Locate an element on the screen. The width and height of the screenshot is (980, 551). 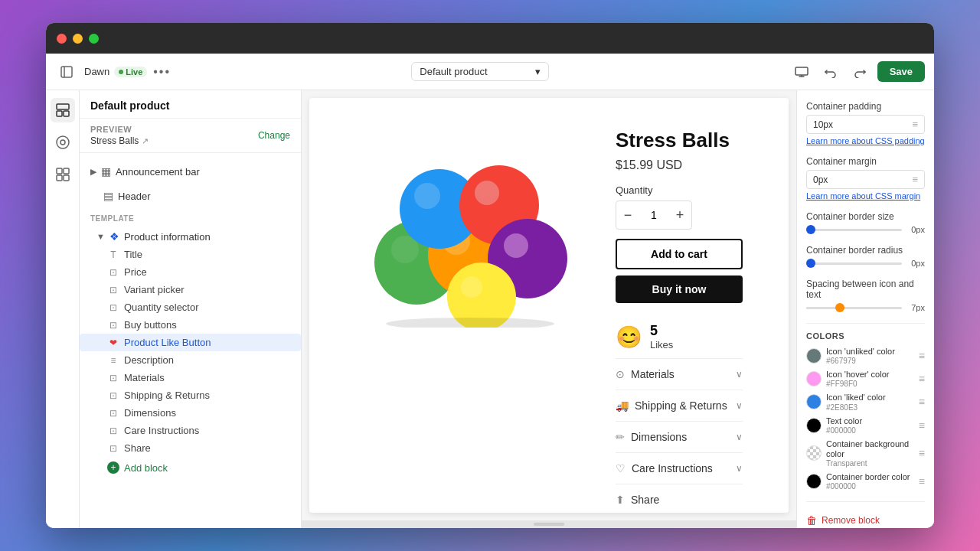
spacing-thumb is located at coordinates (840, 308).